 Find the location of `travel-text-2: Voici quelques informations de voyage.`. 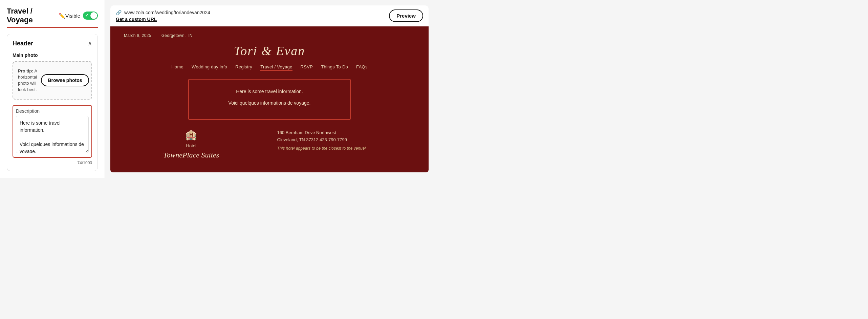

travel-text-2: Voici quelques informations de voyage. is located at coordinates (269, 103).